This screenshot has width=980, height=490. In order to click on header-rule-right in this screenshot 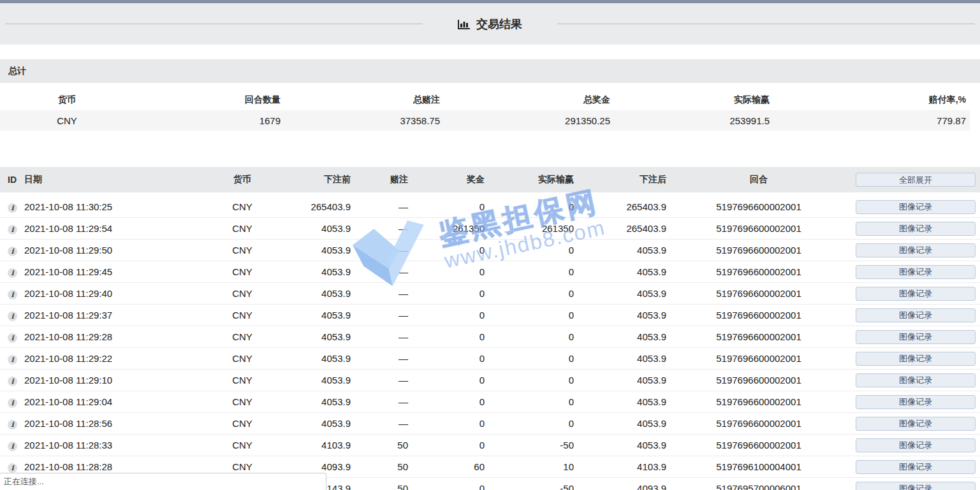, I will do `click(766, 24)`.